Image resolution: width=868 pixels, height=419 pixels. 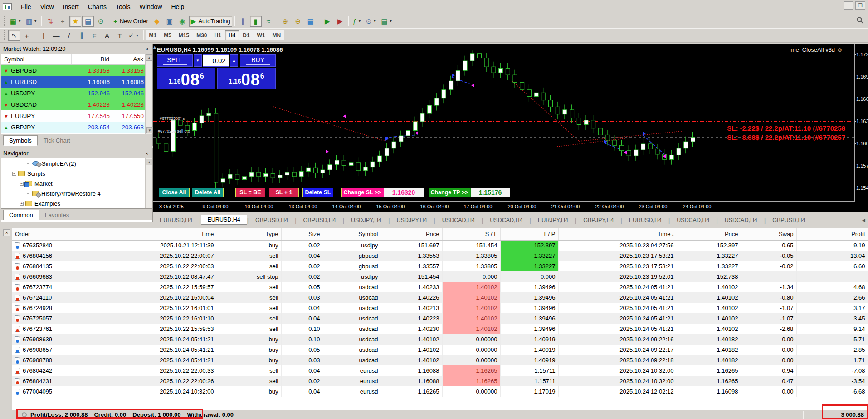 What do you see at coordinates (284, 192) in the screenshot?
I see `sl-1-button: SL + 1` at bounding box center [284, 192].